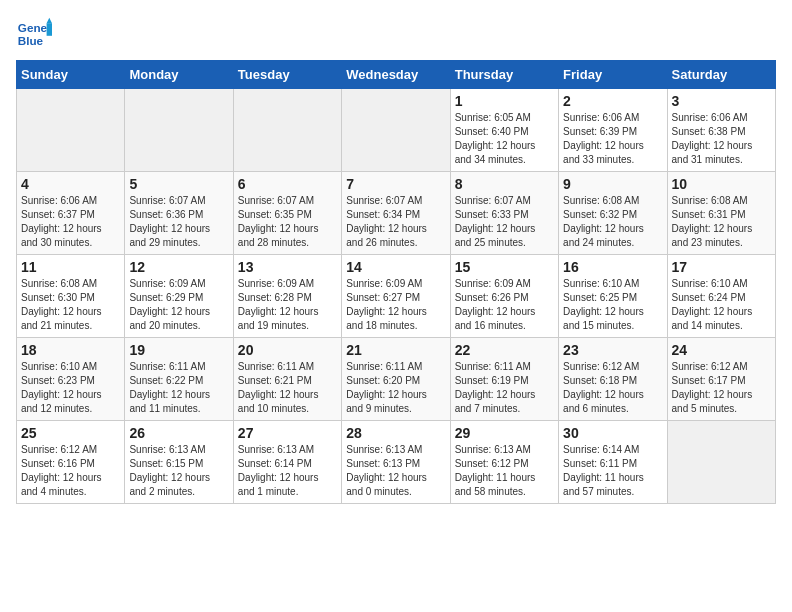 The height and width of the screenshot is (612, 792). What do you see at coordinates (178, 267) in the screenshot?
I see `day-number: 12` at bounding box center [178, 267].